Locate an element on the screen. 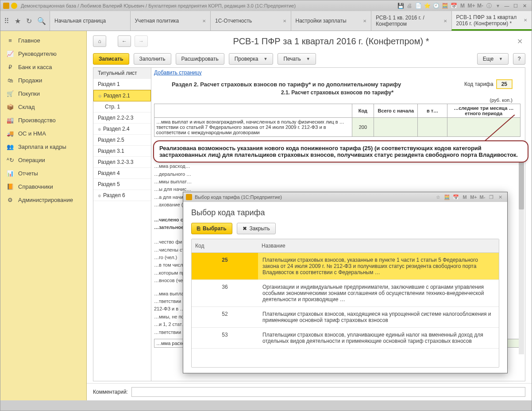  toolbar-calc-icon: 🧮 is located at coordinates (445, 6).